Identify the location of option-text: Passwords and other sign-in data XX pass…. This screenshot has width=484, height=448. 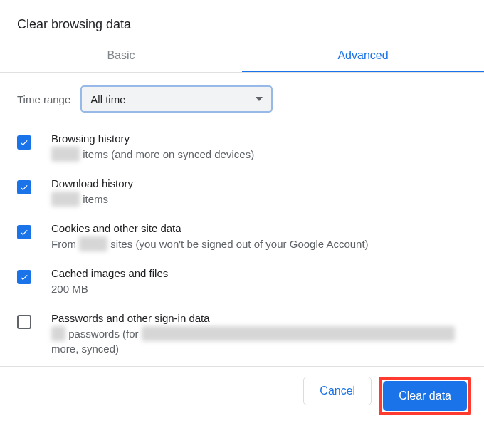
(259, 334).